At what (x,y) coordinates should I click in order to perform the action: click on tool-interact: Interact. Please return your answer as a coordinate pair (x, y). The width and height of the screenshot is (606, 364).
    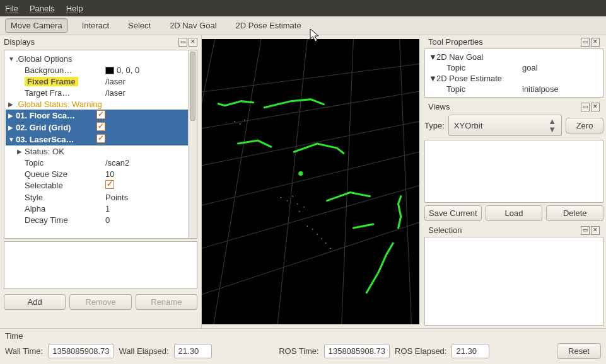
    Looking at the image, I should click on (96, 25).